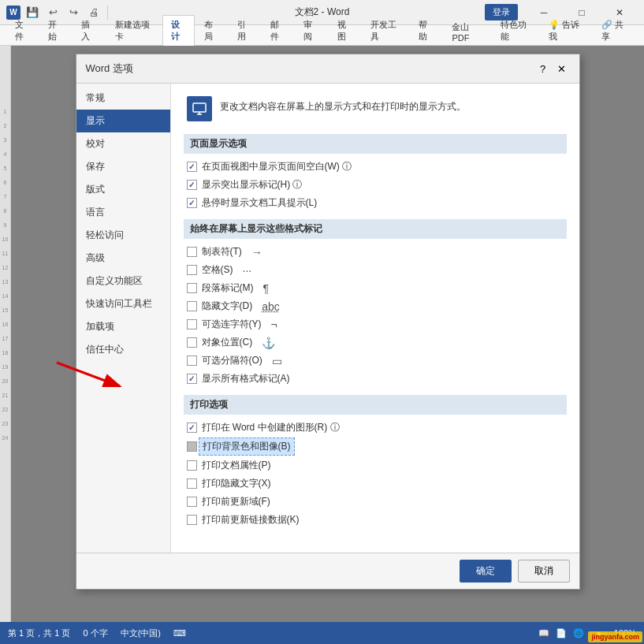  Describe the element at coordinates (236, 501) in the screenshot. I see `update-fields-label: 打印前更新域(F)` at that location.